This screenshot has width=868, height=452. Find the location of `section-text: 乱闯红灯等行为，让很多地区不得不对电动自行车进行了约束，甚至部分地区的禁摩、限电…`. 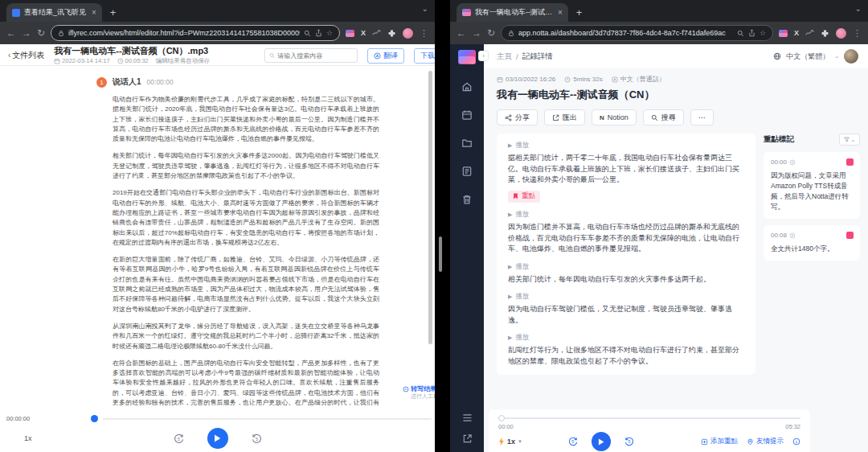

section-text: 乱闯红灯等行为，让很多地区不得不对电动自行车进行了约束，甚至部分地区的禁摩、限电… is located at coordinates (626, 355).